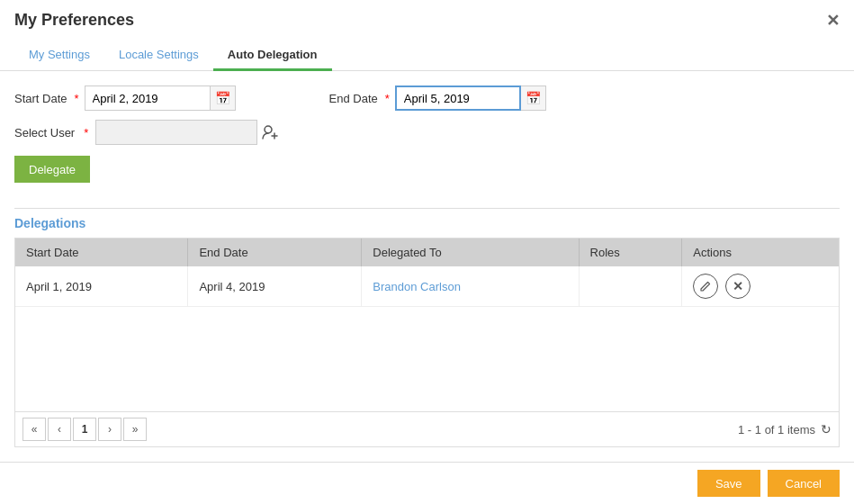  What do you see at coordinates (777, 430) in the screenshot?
I see `pagination-info-text: 1 - 1 of 1 items` at bounding box center [777, 430].